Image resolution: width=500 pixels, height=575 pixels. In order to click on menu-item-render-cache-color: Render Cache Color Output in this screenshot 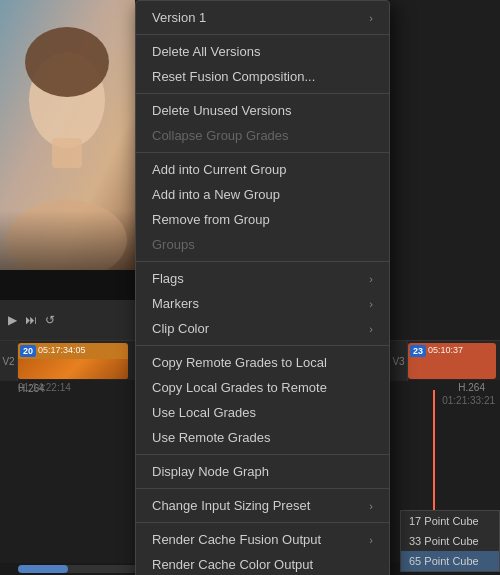, I will do `click(262, 564)`.